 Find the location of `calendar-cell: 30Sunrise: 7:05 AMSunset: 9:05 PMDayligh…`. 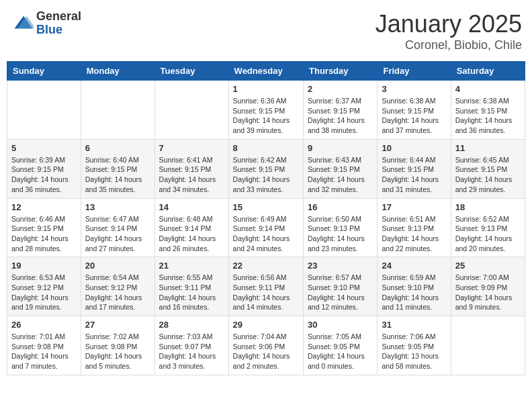

calendar-cell: 30Sunrise: 7:05 AMSunset: 9:05 PMDayligh… is located at coordinates (341, 346).